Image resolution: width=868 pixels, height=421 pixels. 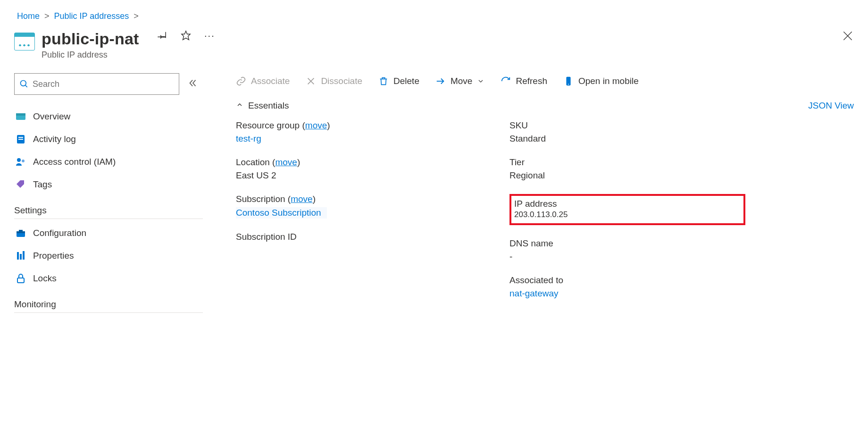 What do you see at coordinates (21, 256) in the screenshot?
I see `properties-icon` at bounding box center [21, 256].